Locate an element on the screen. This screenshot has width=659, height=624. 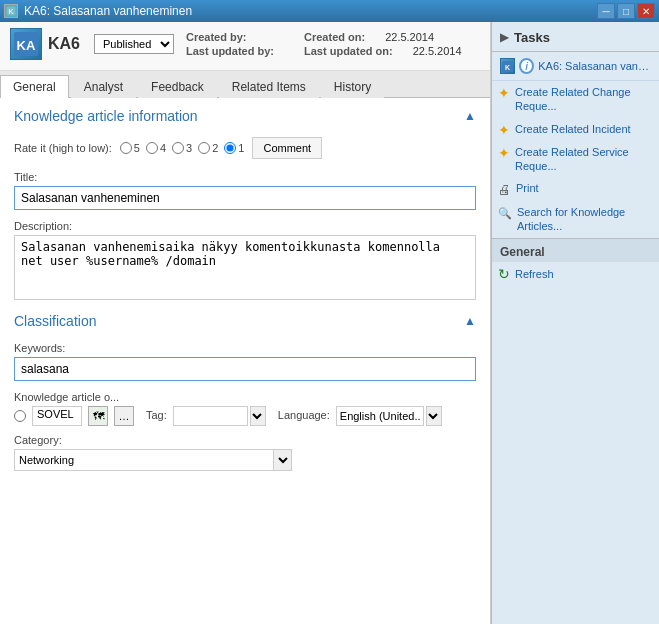
language-dropdown: English (United States) Finnish is located at coordinates (434, 416).